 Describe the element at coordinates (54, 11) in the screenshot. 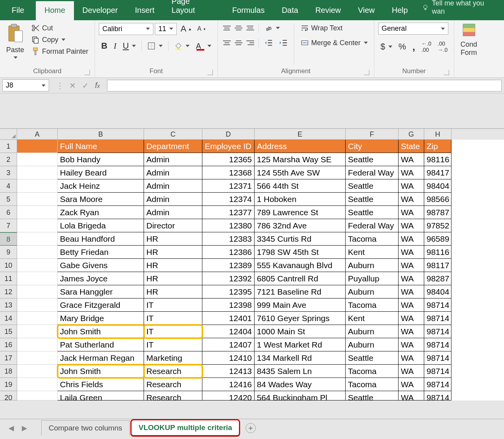

I see `tab-home: Home` at that location.